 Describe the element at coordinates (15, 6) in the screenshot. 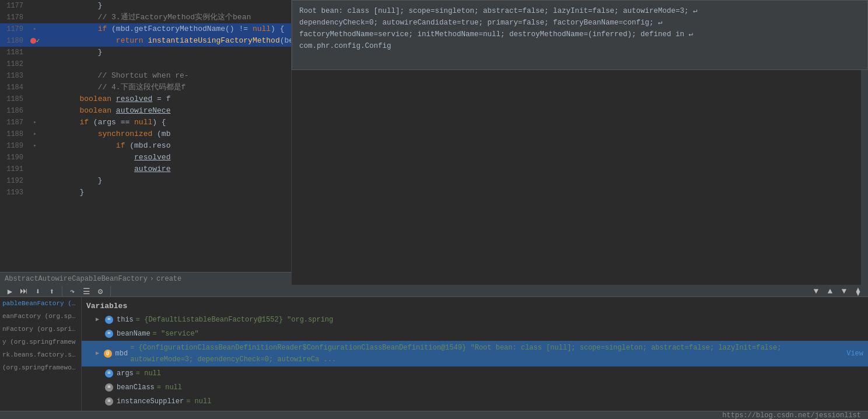

I see `line-num-1177: 1177` at that location.